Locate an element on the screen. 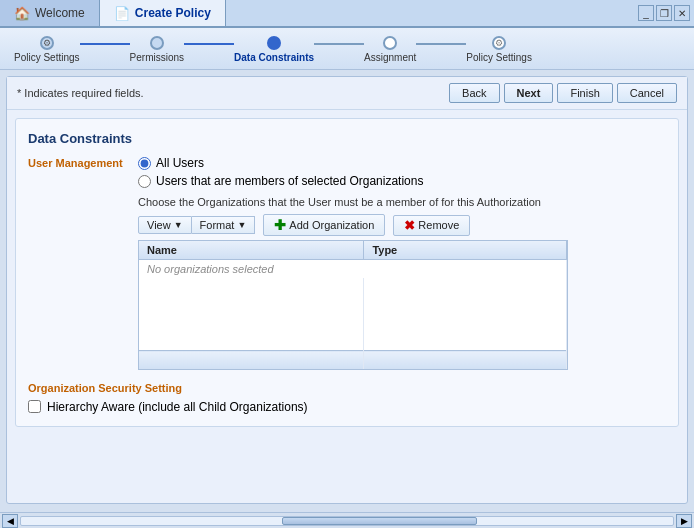 The width and height of the screenshot is (694, 528). wizard-bar: ⚙ Policy Settings Permissions Data Const… is located at coordinates (347, 49).